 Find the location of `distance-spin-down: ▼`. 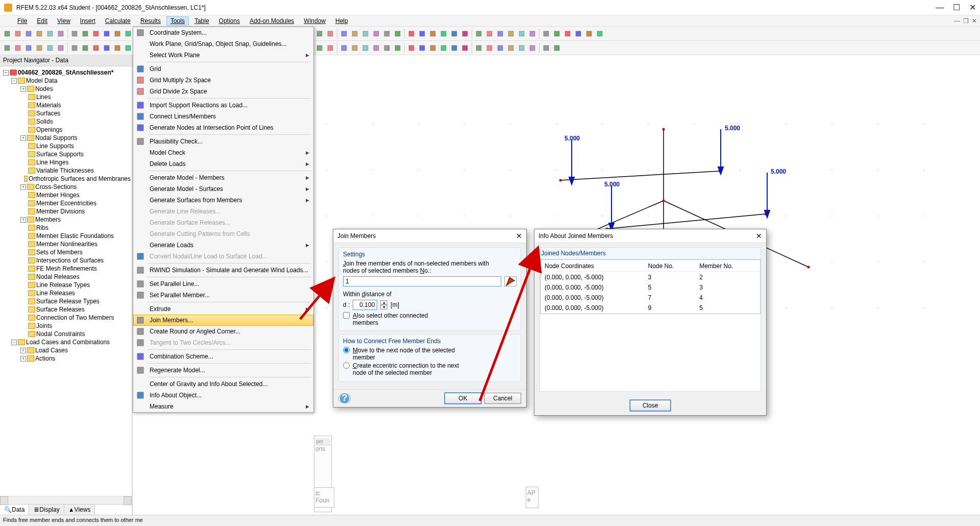

distance-spin-down: ▼ is located at coordinates (384, 307).